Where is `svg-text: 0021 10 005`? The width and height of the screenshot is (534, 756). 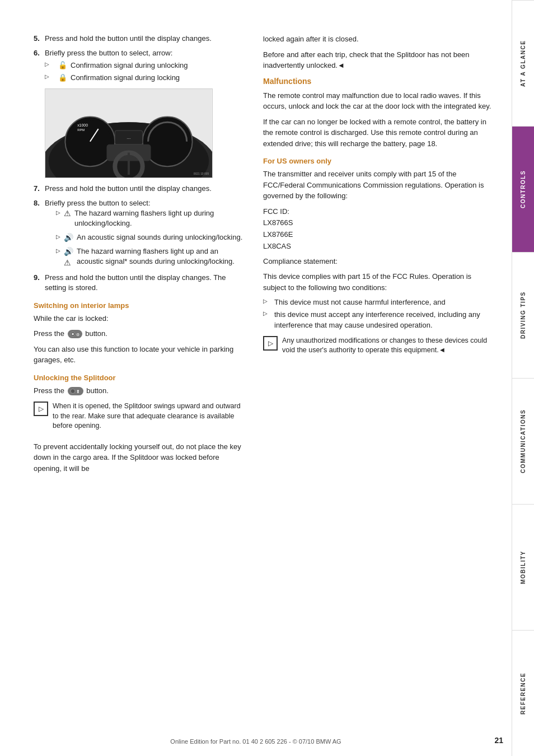 svg-text: 0021 10 005 is located at coordinates (202, 174).